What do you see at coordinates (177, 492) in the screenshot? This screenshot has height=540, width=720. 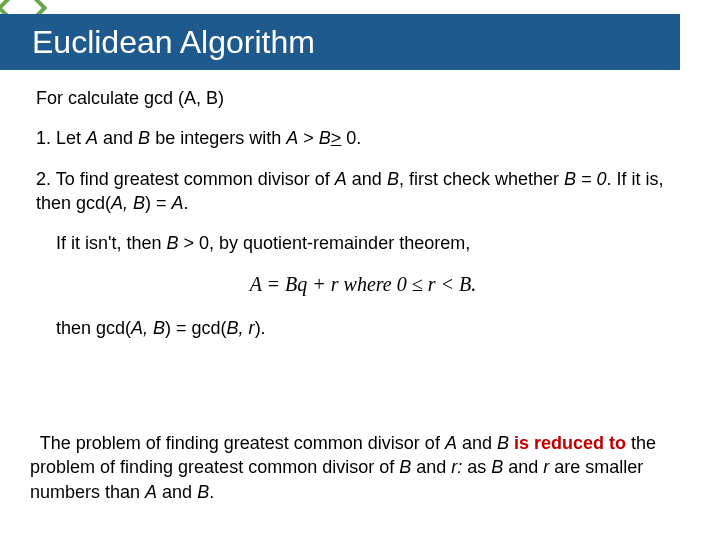 I see `concl-and4: and` at bounding box center [177, 492].